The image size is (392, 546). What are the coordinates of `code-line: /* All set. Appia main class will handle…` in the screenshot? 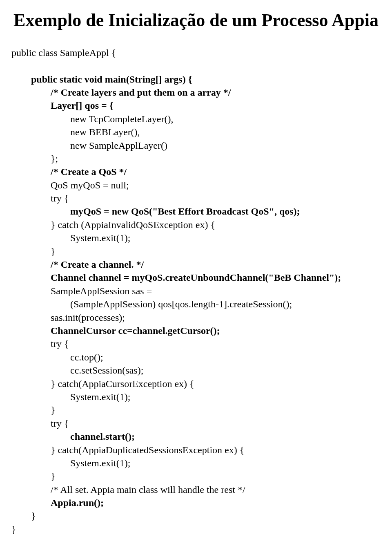 It's located at (196, 490).